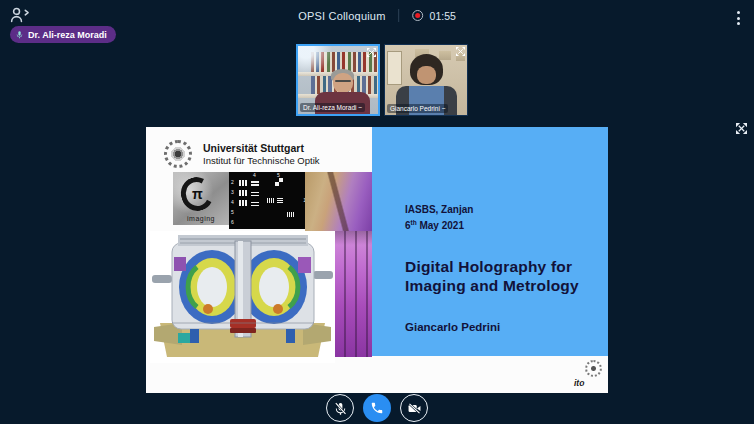 Image resolution: width=754 pixels, height=424 pixels. I want to click on microphone-slash-icon, so click(340, 408).